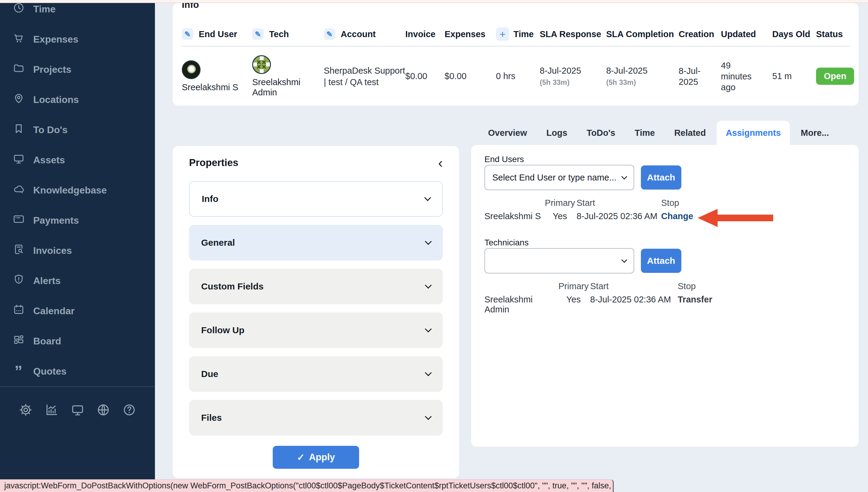 The image size is (868, 492). What do you see at coordinates (309, 486) in the screenshot?
I see `status-bar-text: javascript:WebForm_DoPostBackWithOptions…` at bounding box center [309, 486].